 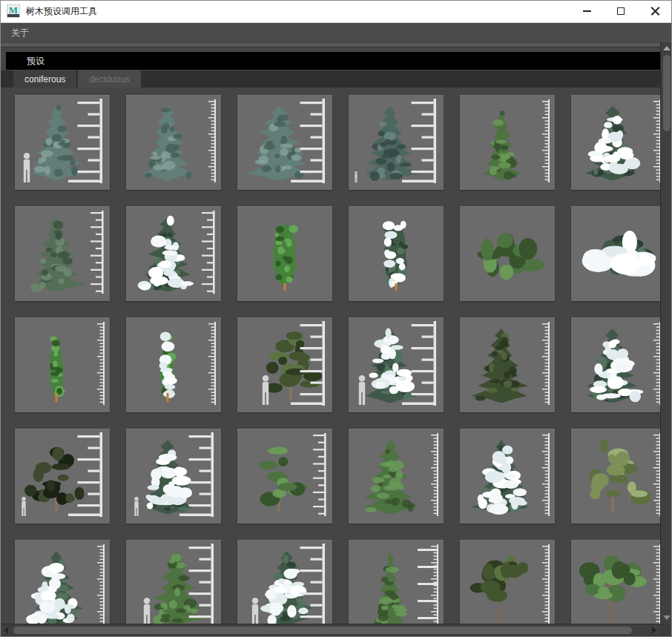 What do you see at coordinates (667, 93) in the screenshot?
I see `vertical-scrollbar-thumb` at bounding box center [667, 93].